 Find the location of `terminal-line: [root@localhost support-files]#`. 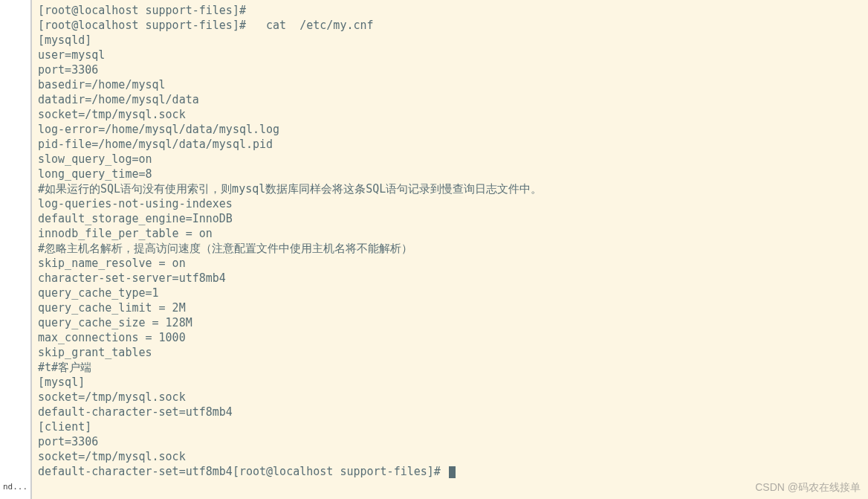

terminal-line: [root@localhost support-files]# is located at coordinates (450, 10).